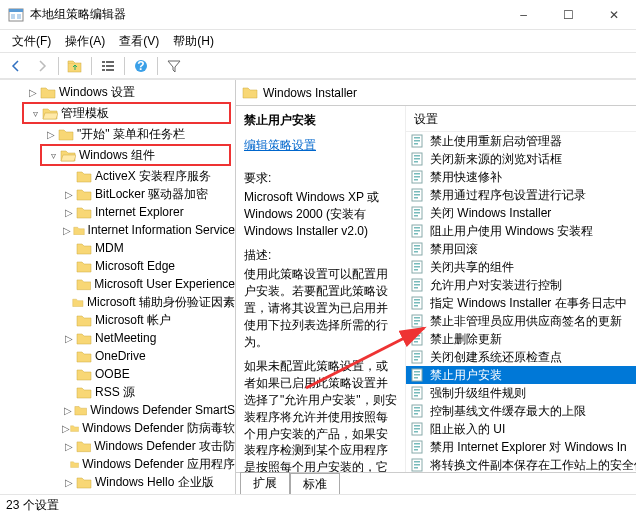  Describe the element at coordinates (120, 302) in the screenshot. I see `tree-node-ms_auth: ▷Microsoft 辅助身份验证因素` at that location.